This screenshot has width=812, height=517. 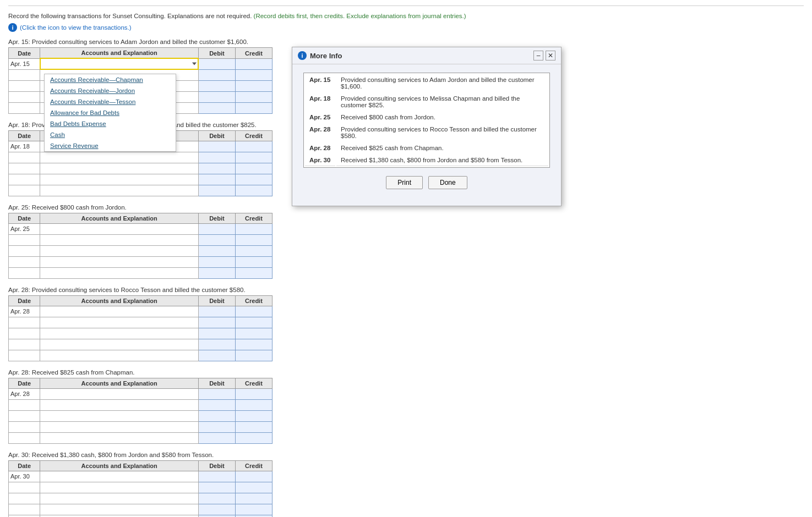 I want to click on info-icon: i, so click(x=13, y=28).